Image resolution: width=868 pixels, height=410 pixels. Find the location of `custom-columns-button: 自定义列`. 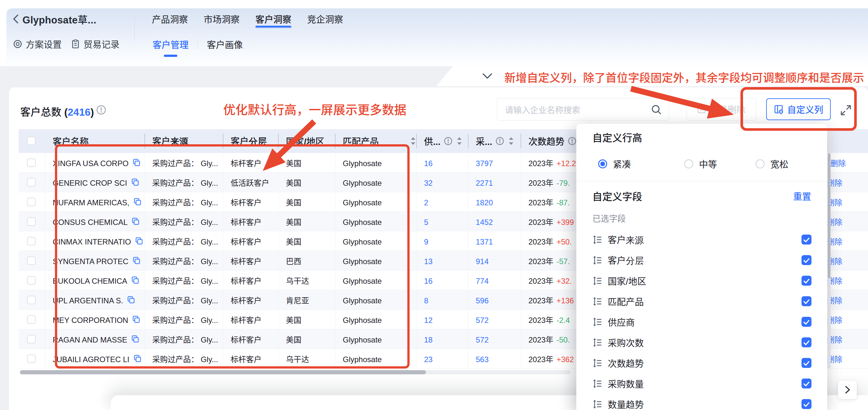

custom-columns-button: 自定义列 is located at coordinates (799, 109).